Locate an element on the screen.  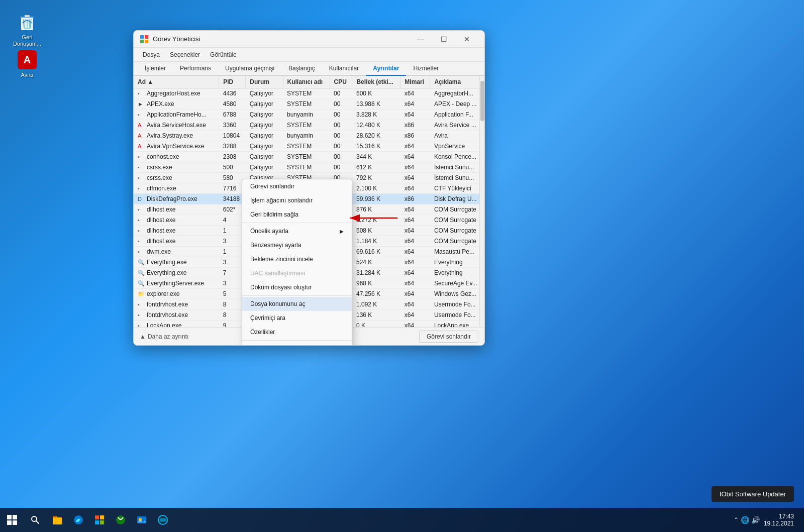
table-row: ▪ ApplicationFrameHo... 6788 Çalışıyor b… is located at coordinates (309, 115).